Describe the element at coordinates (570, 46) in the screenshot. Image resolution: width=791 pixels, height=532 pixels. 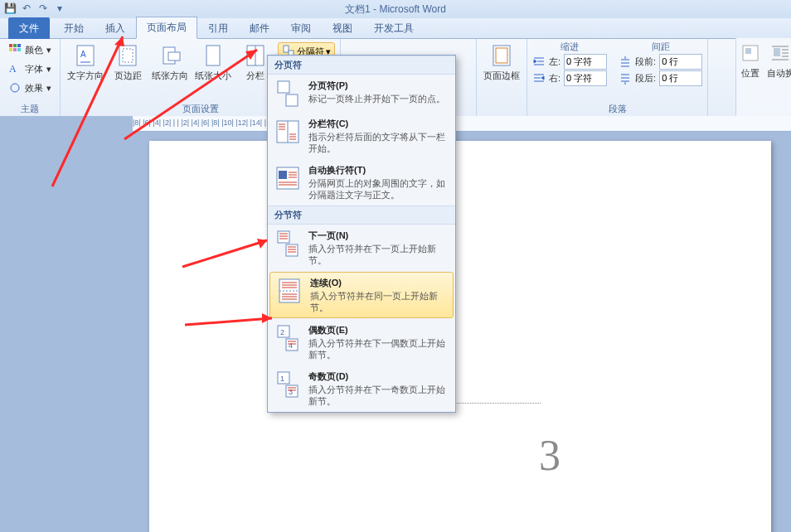
I see `indent-title: 缩进` at that location.